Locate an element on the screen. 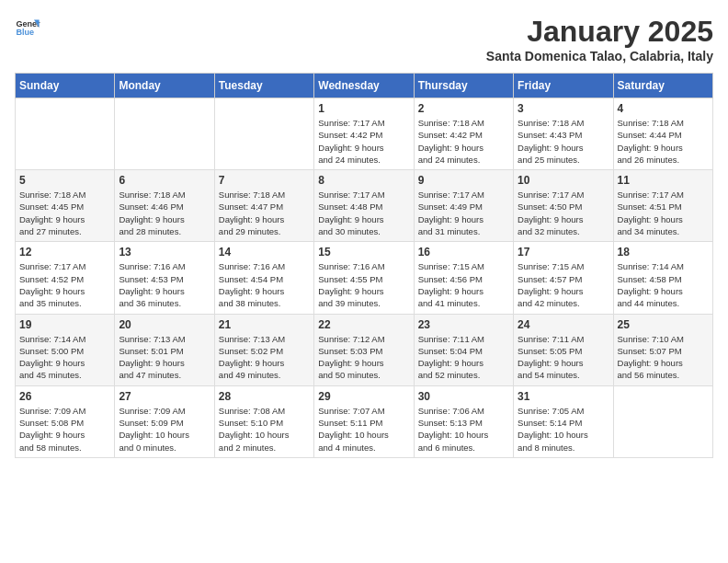  day-info: Sunrise: 7:08 AMSunset: 5:10 PMDaylight:… is located at coordinates (265, 429).